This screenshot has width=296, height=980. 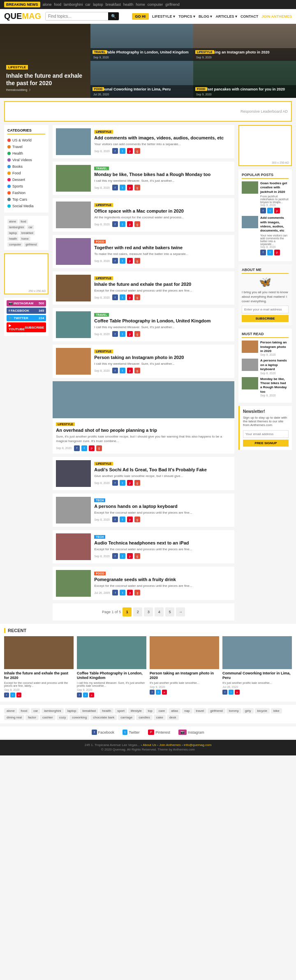 I want to click on footer-twitter-link: t Twitter, so click(x=131, y=732).